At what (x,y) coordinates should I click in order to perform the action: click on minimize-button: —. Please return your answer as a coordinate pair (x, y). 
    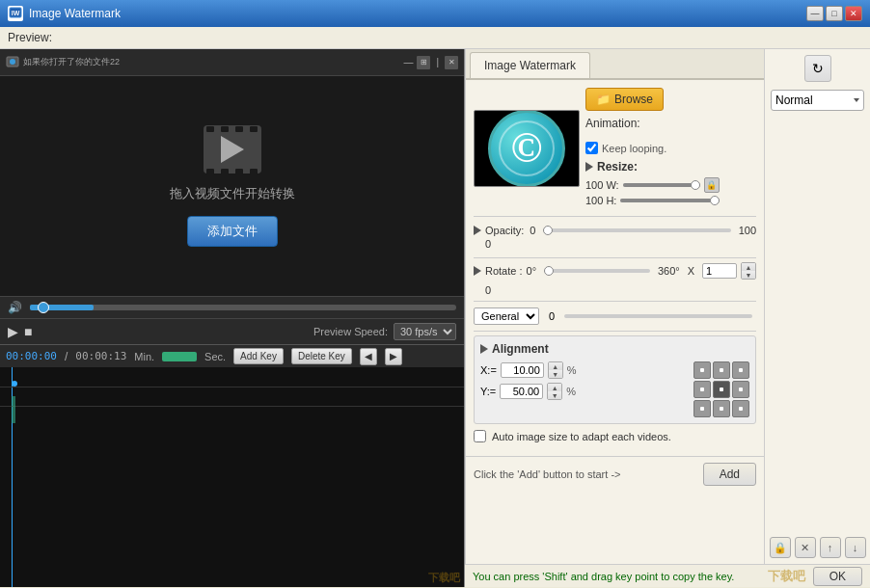
    Looking at the image, I should click on (815, 13).